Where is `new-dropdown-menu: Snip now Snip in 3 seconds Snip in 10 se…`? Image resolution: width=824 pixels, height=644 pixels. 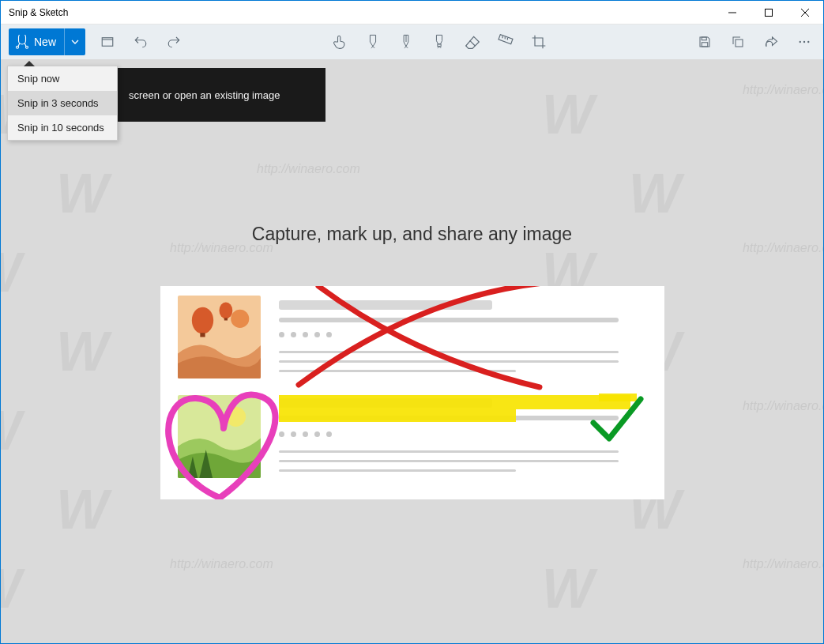
new-dropdown-menu: Snip now Snip in 3 seconds Snip in 10 se… is located at coordinates (62, 103).